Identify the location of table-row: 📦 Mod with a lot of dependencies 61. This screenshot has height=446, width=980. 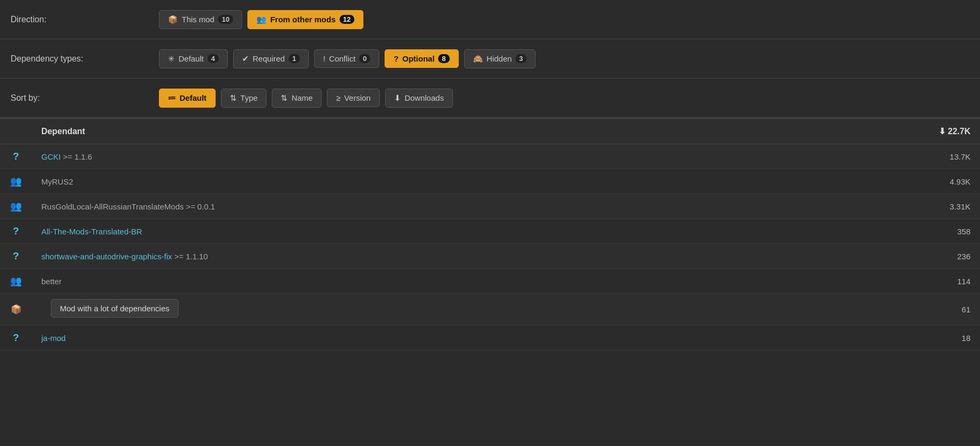
(490, 310).